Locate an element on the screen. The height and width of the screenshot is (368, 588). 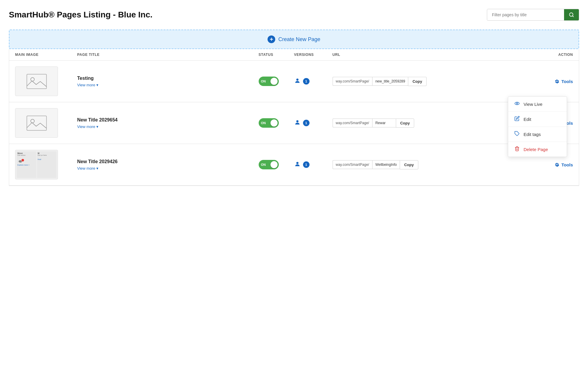
col-action: ACTION is located at coordinates (543, 55).